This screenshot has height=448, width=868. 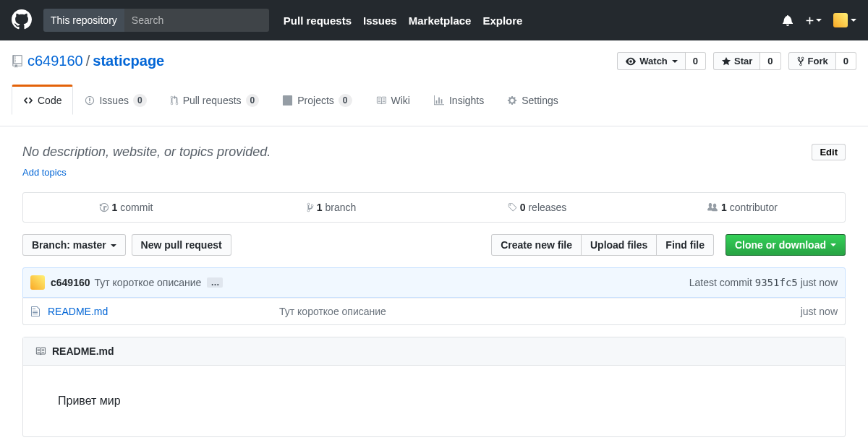 What do you see at coordinates (846, 61) in the screenshot?
I see `fork-count: 0` at bounding box center [846, 61].